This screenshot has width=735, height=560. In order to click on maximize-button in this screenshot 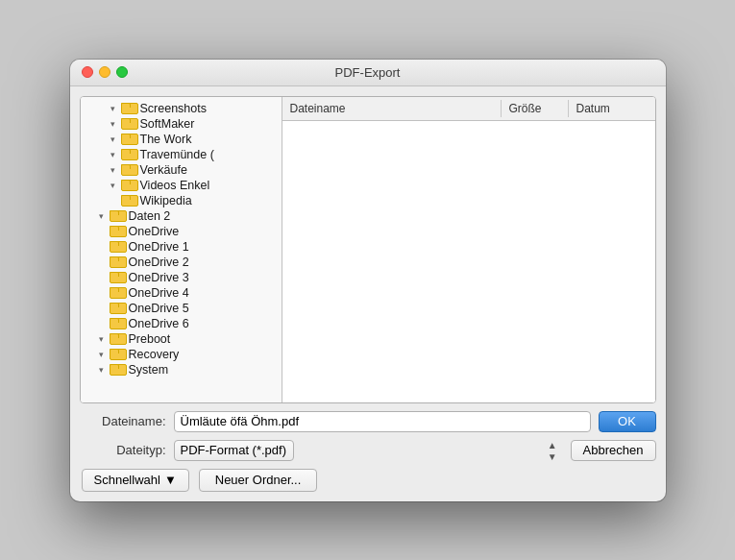, I will do `click(122, 72)`.